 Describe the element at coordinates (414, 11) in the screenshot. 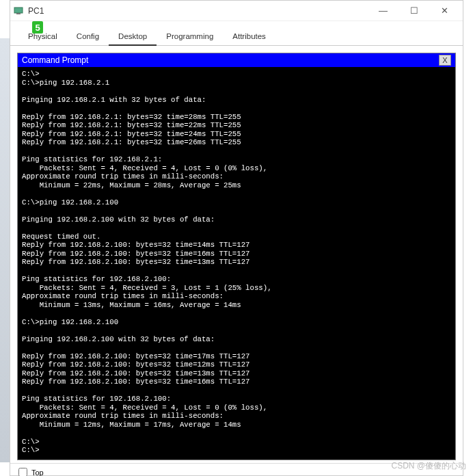

I see `window-controls: — ☐ ✕` at that location.